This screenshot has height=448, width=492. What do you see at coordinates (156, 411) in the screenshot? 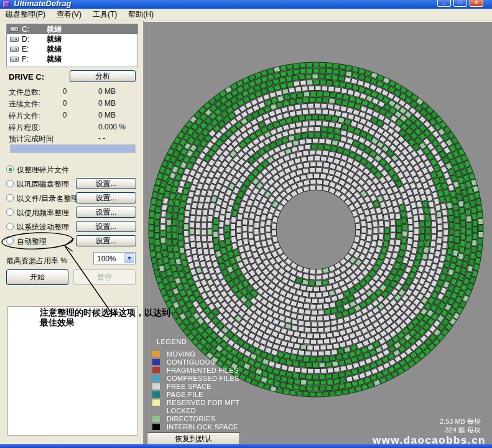
I see `locked-swatch-icon` at bounding box center [156, 411].